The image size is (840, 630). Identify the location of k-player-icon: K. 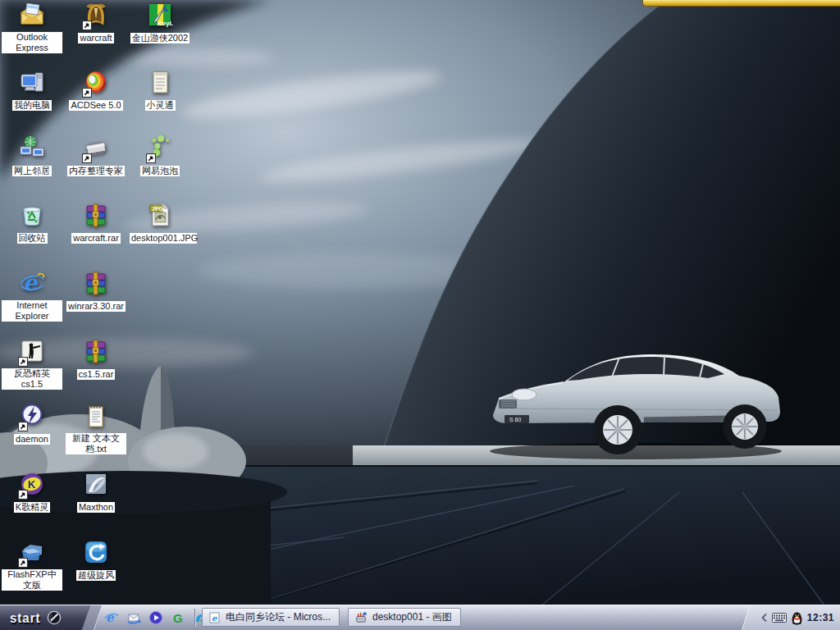
(32, 485).